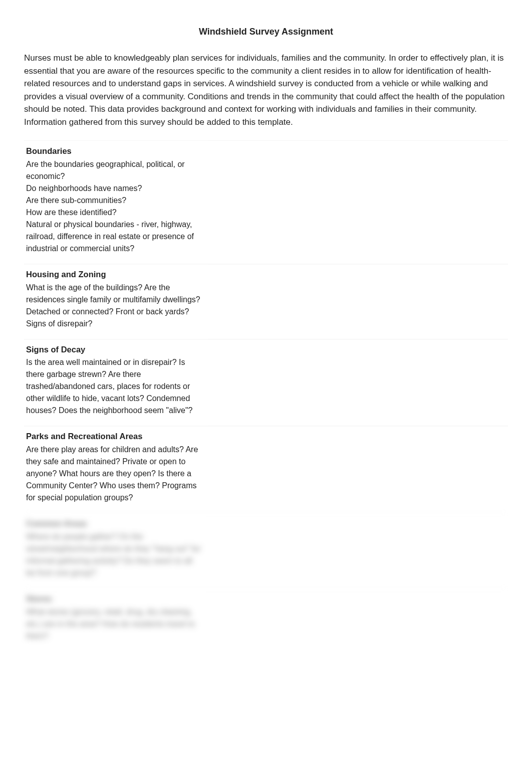 The width and height of the screenshot is (532, 780). Describe the element at coordinates (116, 550) in the screenshot. I see `section-cell-common-areas: Common Areas Where do people gather? On …` at that location.